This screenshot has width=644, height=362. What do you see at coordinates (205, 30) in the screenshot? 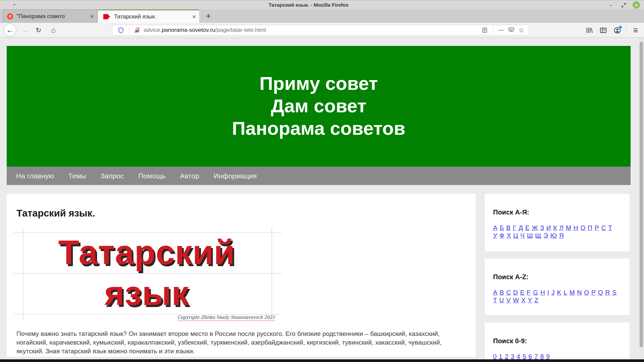
I see `url-text: advice.panorama-sovetov.ru/page/tatar-te…` at bounding box center [205, 30].